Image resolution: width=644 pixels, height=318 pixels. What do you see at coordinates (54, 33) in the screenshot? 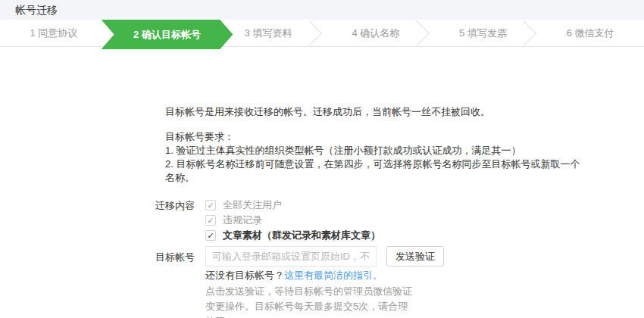
I see `step-agree-protocol: 1 同意协议` at bounding box center [54, 33].